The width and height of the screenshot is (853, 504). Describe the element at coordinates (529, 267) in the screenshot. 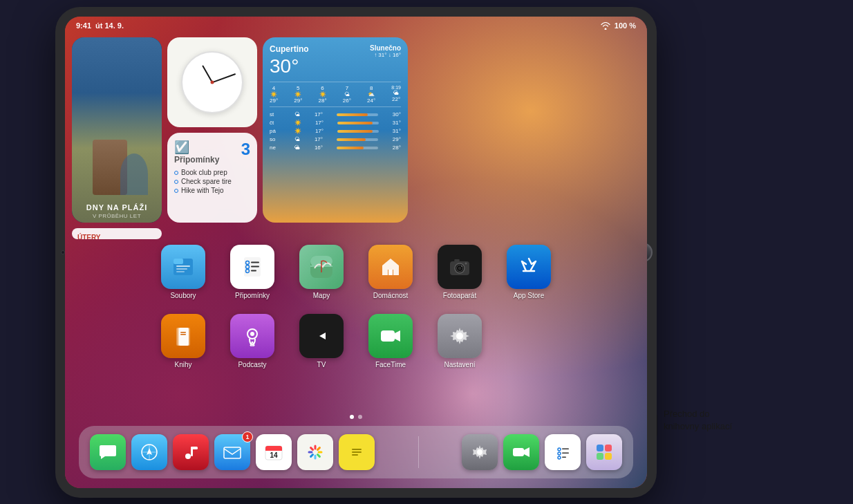

I see `appstore-icon-img` at that location.